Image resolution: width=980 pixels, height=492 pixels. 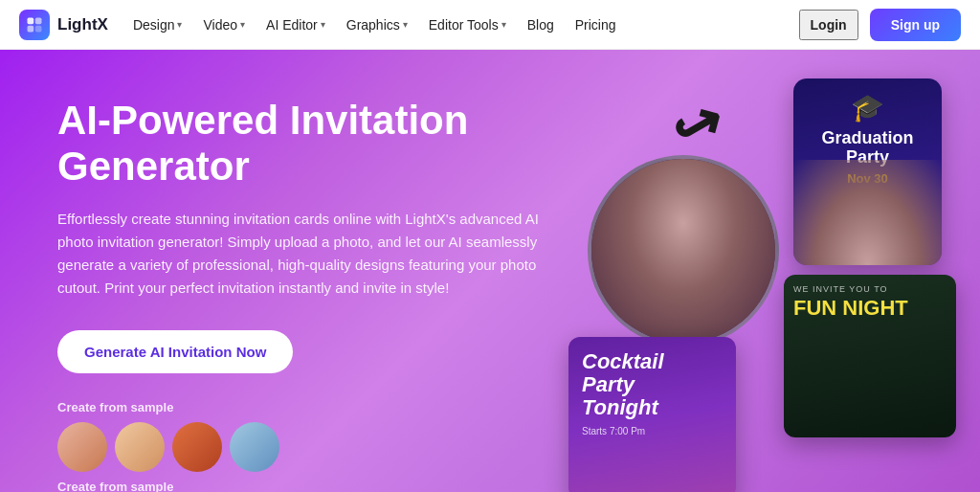 I want to click on graduation-card: 🎓 GraduationParty Nov 30, so click(x=867, y=172).